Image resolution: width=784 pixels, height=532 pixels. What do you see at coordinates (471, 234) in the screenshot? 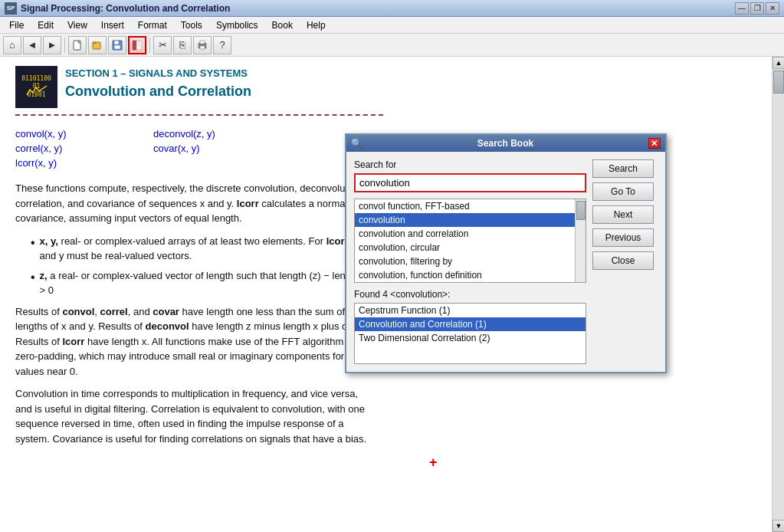
I see `list-item-2: convolution and correlation` at bounding box center [471, 234].